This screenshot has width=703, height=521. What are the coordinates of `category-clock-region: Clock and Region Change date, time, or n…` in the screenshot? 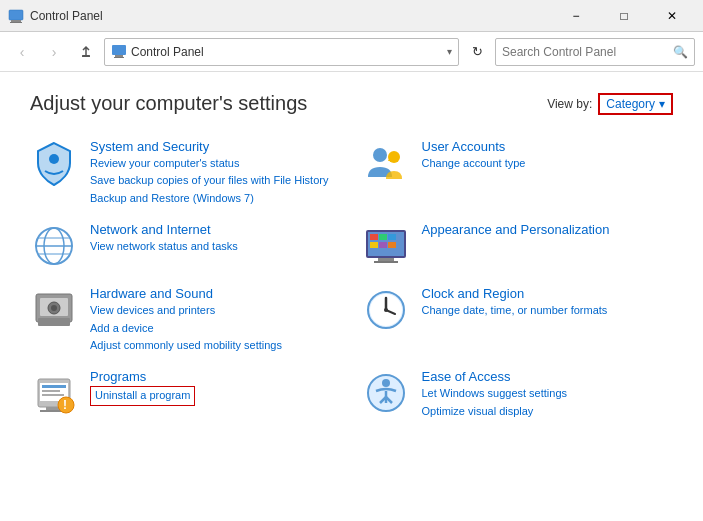 It's located at (518, 320).